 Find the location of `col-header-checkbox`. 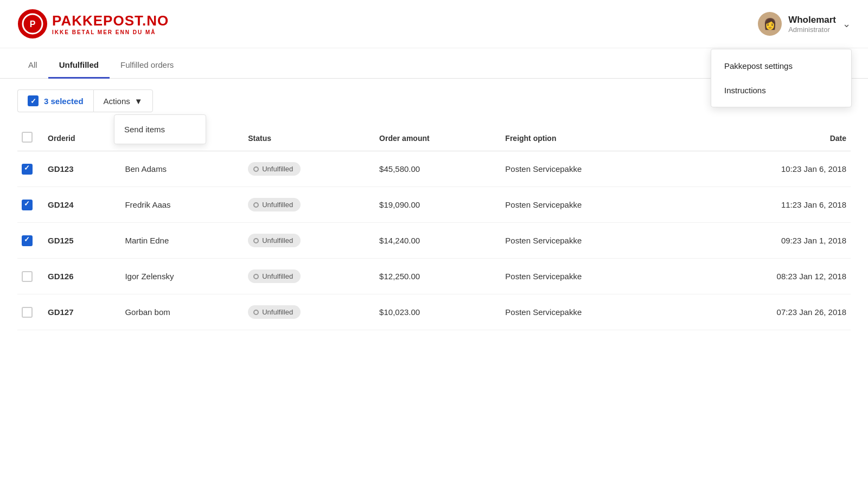

col-header-checkbox is located at coordinates (30, 138).